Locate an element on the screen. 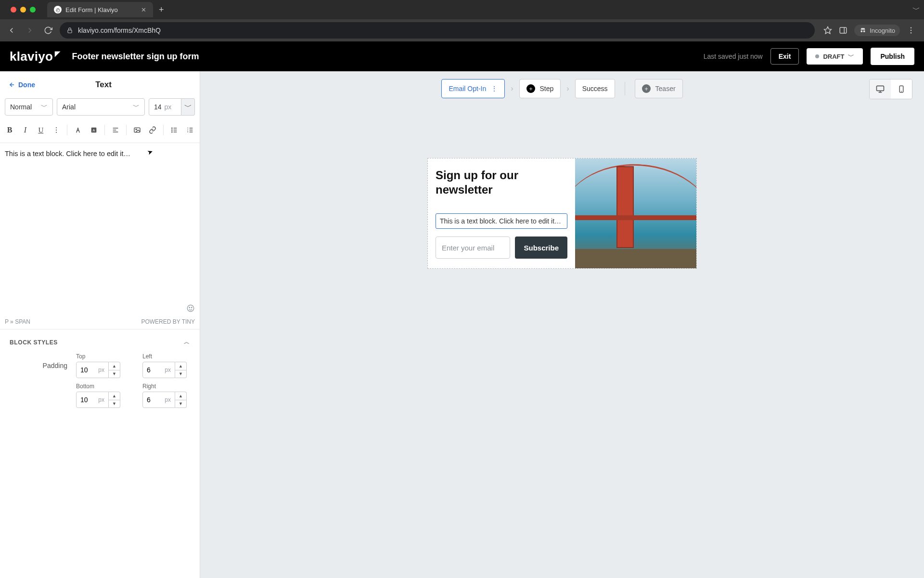  highlight-color-button: A is located at coordinates (93, 130).